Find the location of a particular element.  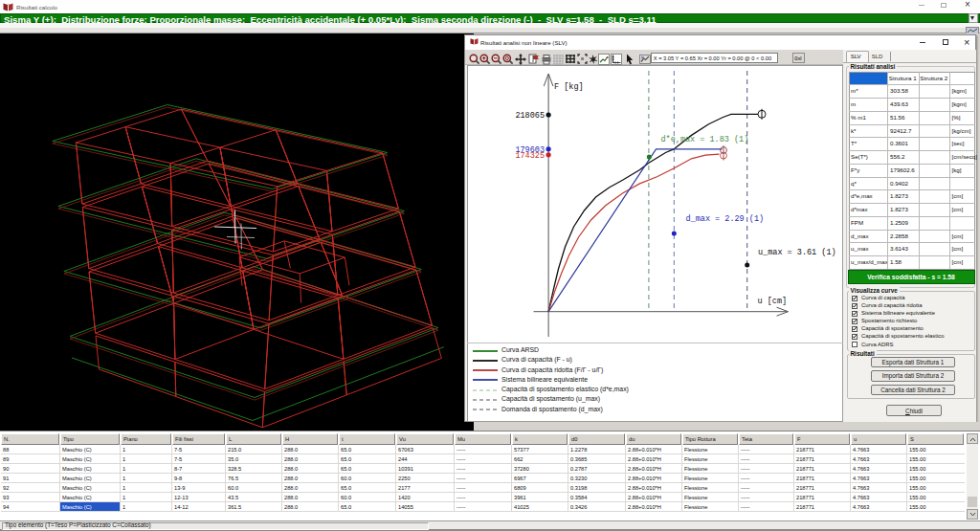

svg-text: 218065 is located at coordinates (530, 116).